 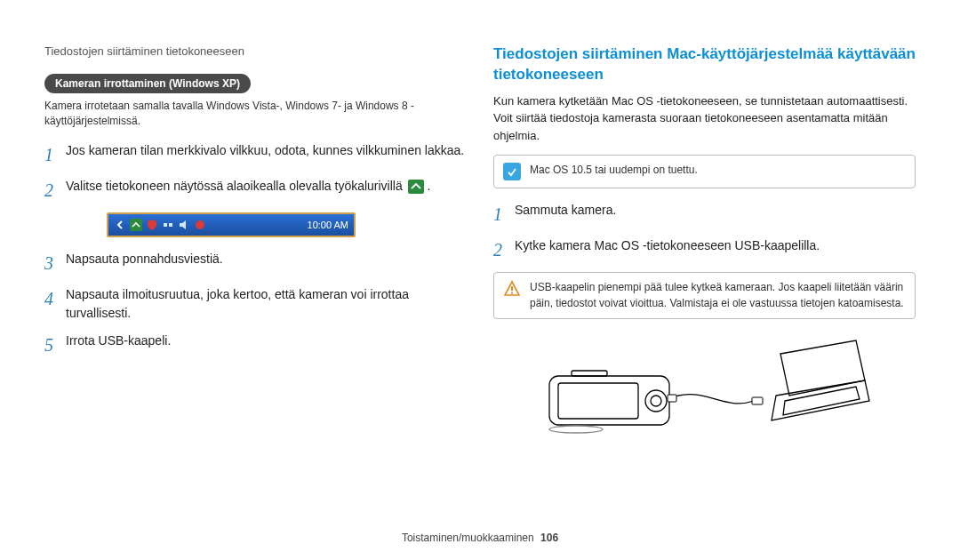 What do you see at coordinates (55, 263) in the screenshot?
I see `step-number: 3` at bounding box center [55, 263].